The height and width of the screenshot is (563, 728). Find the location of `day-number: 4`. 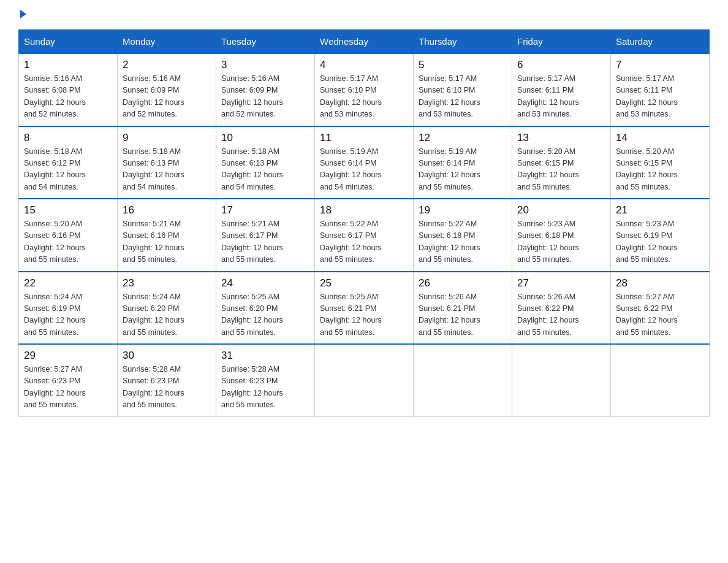

day-number: 4 is located at coordinates (364, 65).